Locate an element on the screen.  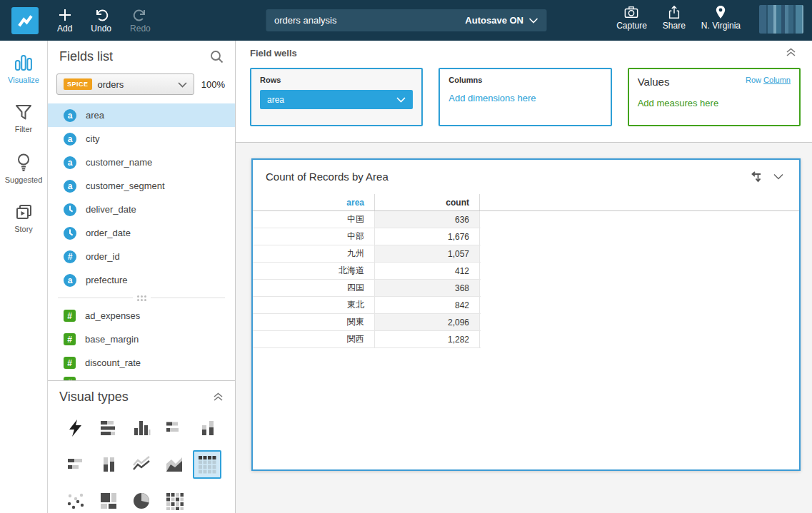
search-icon is located at coordinates (217, 57).